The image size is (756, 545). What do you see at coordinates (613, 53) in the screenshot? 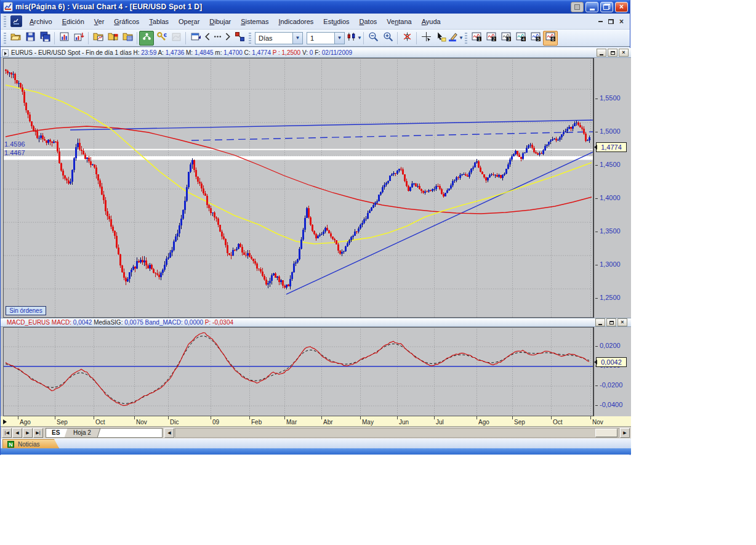
I see `chart-maximize-button` at bounding box center [613, 53].